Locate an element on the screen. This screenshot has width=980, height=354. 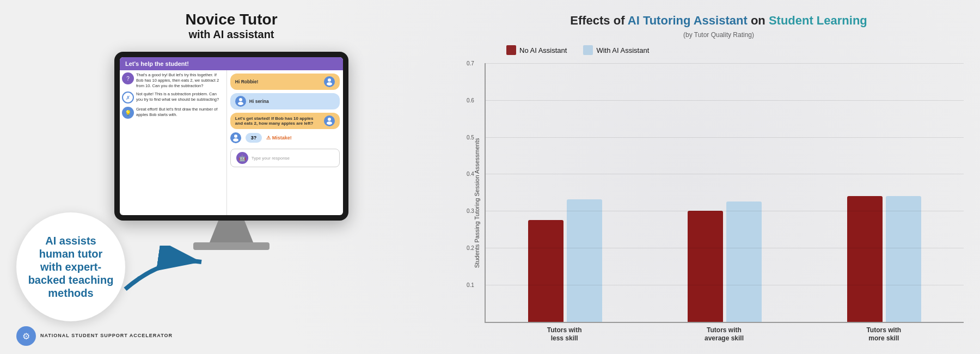
chat-icon-1: ? is located at coordinates (128, 78).